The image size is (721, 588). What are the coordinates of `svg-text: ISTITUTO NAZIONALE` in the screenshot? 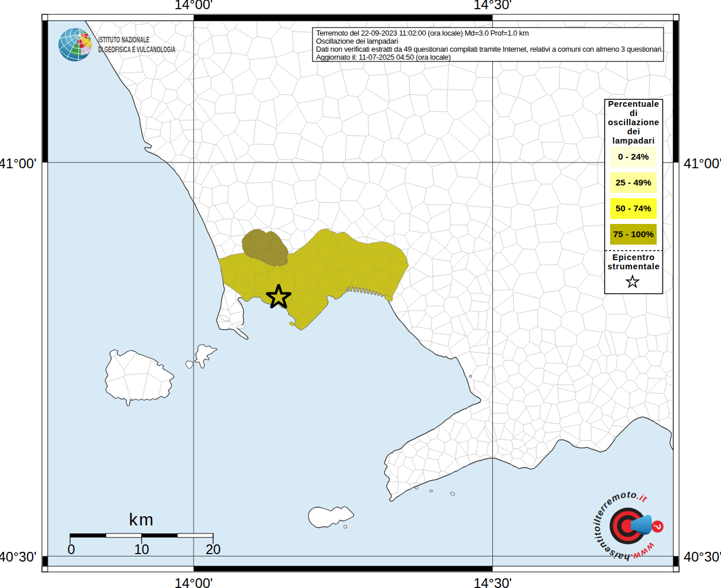 It's located at (124, 40).